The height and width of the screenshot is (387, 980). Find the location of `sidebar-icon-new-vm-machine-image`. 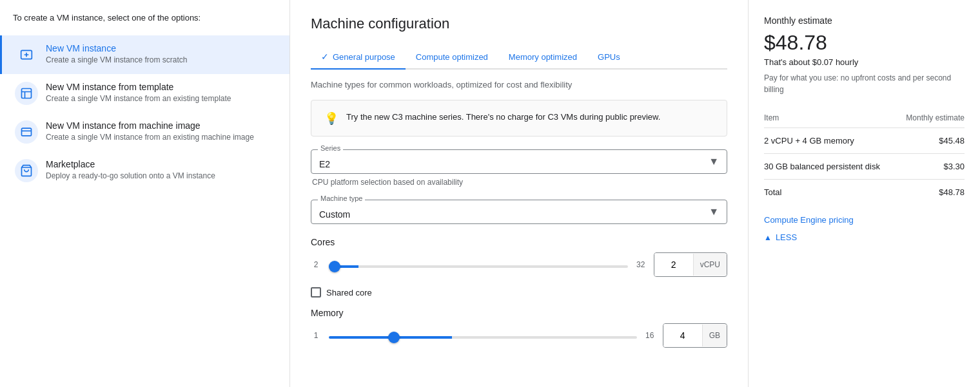

sidebar-icon-new-vm-machine-image is located at coordinates (26, 132).